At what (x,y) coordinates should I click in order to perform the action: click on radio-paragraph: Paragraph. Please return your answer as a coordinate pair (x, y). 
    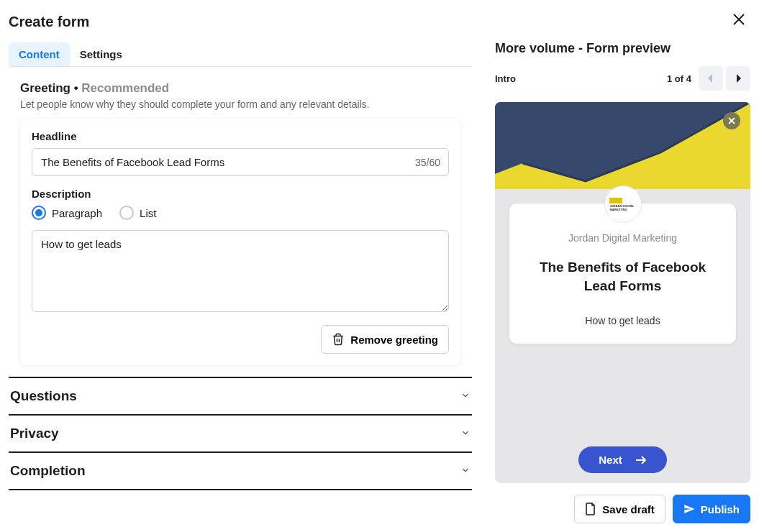
    Looking at the image, I should click on (67, 213).